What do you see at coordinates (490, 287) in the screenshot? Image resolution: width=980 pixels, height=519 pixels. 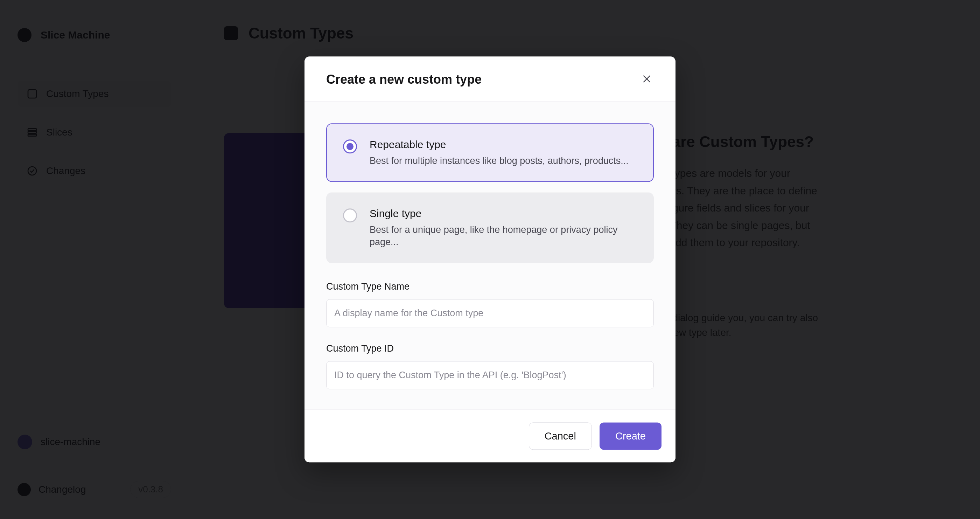 I see `field-label: Custom Type Name` at bounding box center [490, 287].